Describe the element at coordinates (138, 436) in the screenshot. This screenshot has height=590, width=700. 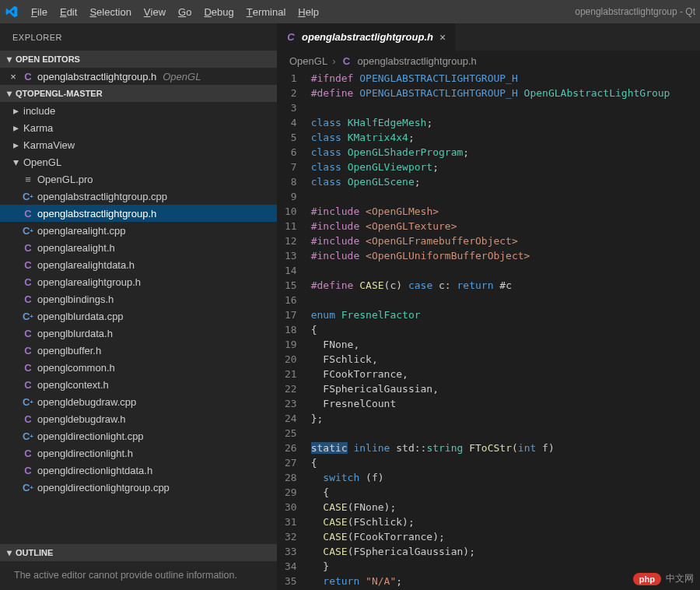
I see `file-item: C+opengldirectionlight.cpp` at that location.